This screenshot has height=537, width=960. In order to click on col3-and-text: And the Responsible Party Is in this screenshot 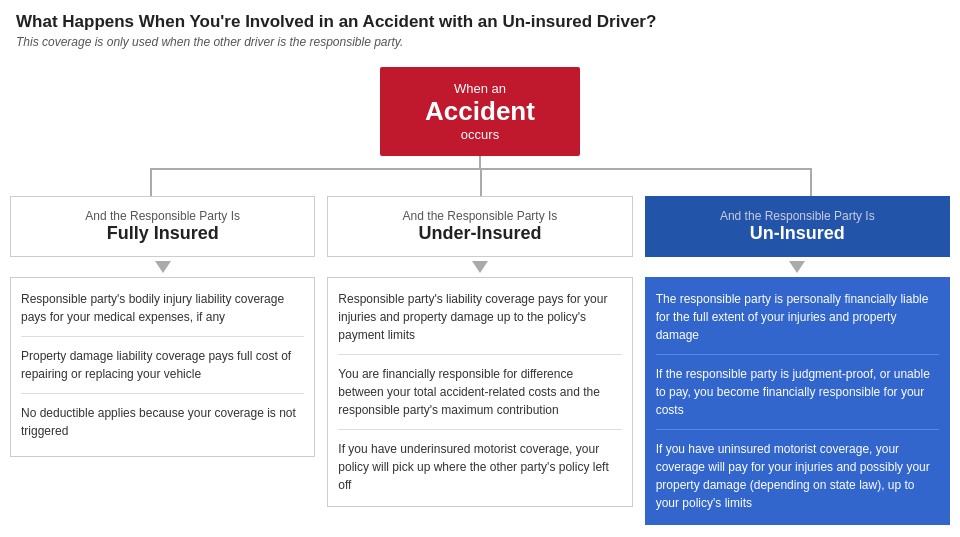, I will do `click(798, 216)`.